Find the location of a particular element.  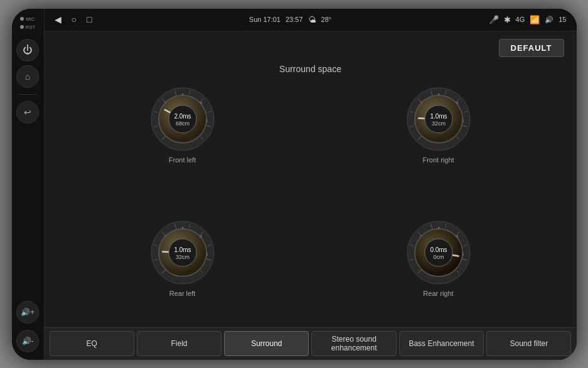

volume-icon: 🔊 is located at coordinates (549, 20).